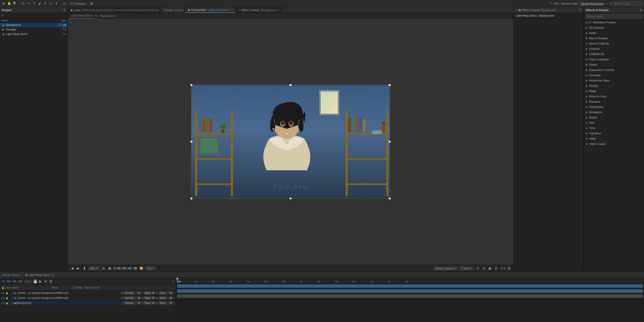 This screenshot has width=644, height=322. What do you see at coordinates (278, 10) in the screenshot?
I see `ec-tab-close: ☰` at bounding box center [278, 10].